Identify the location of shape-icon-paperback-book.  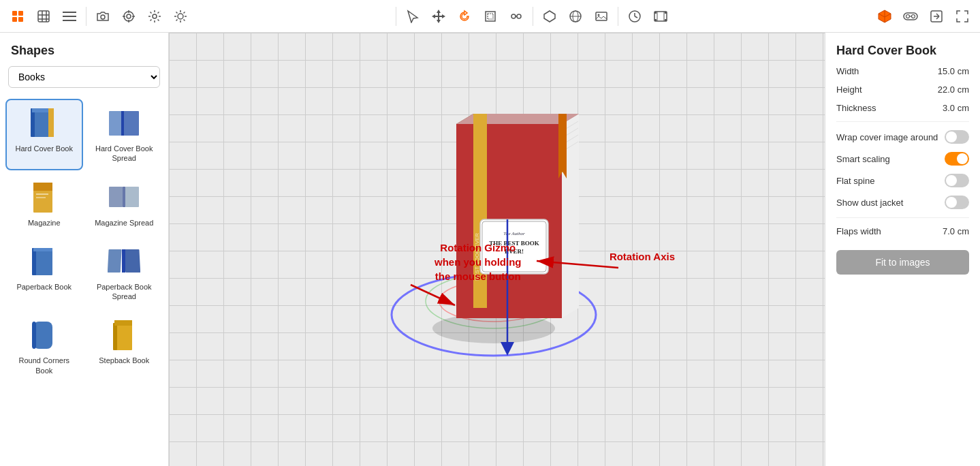
(44, 262).